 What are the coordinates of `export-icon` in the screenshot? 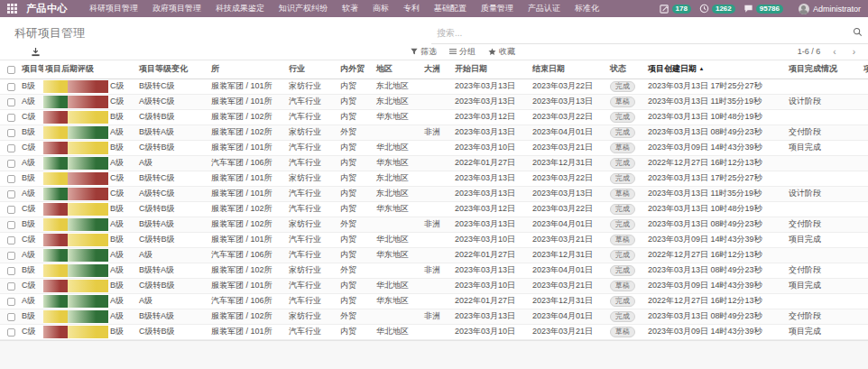 It's located at (36, 52).